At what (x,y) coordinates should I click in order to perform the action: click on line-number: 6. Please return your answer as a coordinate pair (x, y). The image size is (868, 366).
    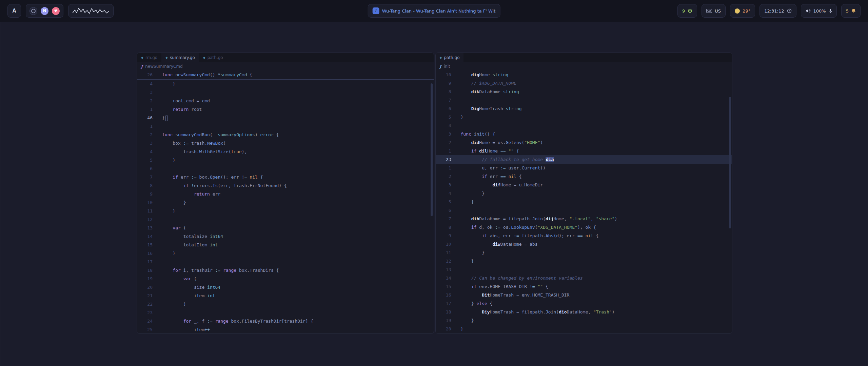
    Looking at the image, I should click on (446, 210).